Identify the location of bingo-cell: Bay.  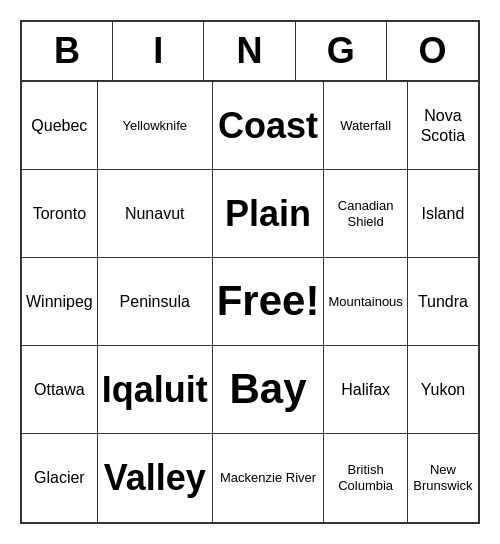
(269, 390).